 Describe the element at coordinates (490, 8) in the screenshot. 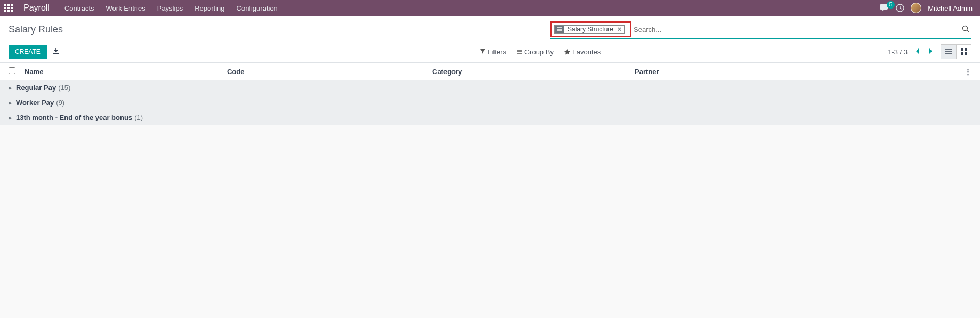

I see `top-navbar: Payroll Contracts Work Entries Payslips …` at that location.